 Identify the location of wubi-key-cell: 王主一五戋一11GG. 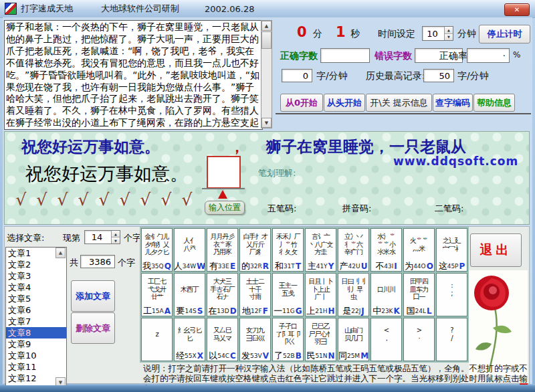
(288, 294).